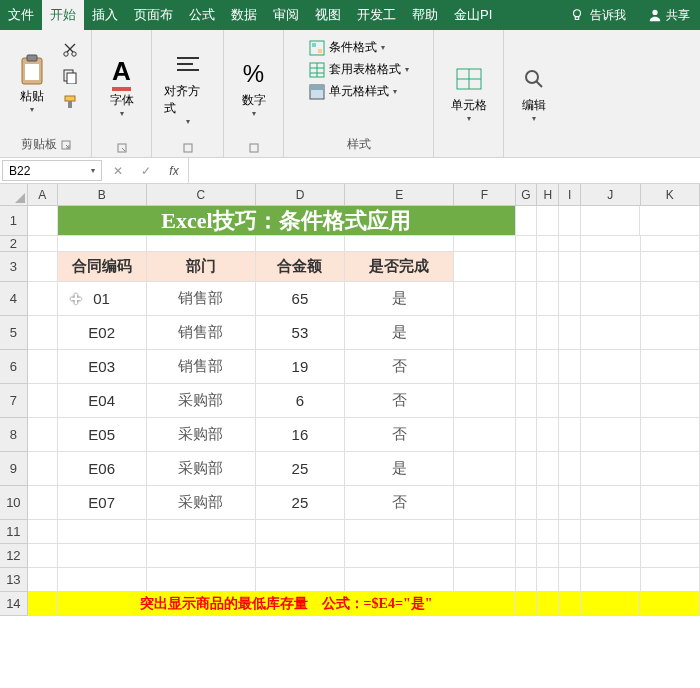  What do you see at coordinates (14, 267) in the screenshot?
I see `row-header-3: 3` at bounding box center [14, 267].